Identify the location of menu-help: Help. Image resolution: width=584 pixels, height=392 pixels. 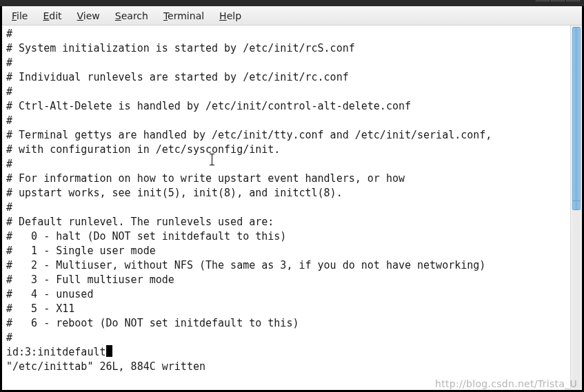
(230, 16).